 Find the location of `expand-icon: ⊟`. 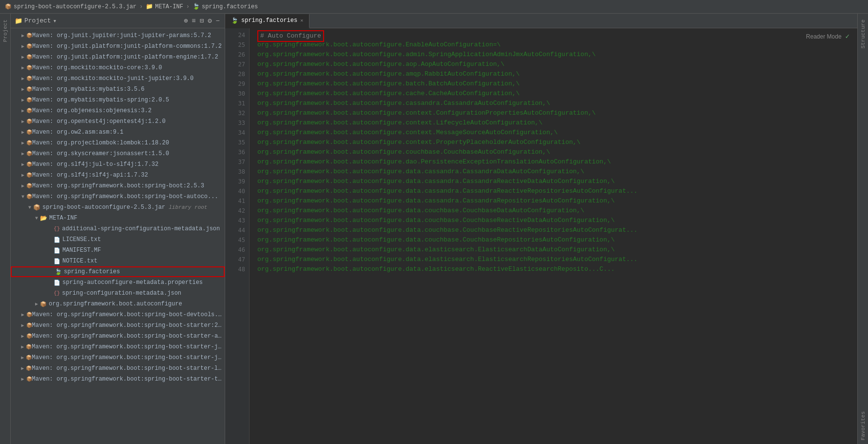

expand-icon: ⊟ is located at coordinates (202, 20).